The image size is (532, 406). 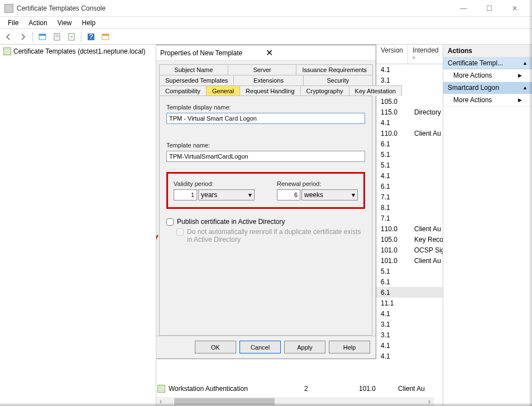 What do you see at coordinates (262, 69) in the screenshot?
I see `tab-server: Server` at bounding box center [262, 69].